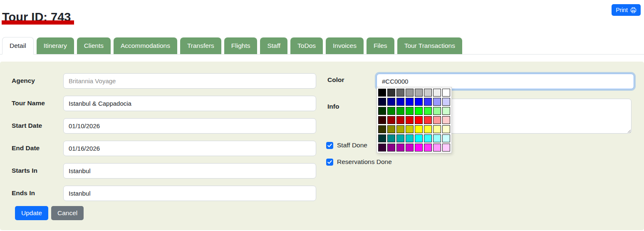 The image size is (644, 231). Describe the element at coordinates (38, 22) in the screenshot. I see `title-underline` at that location.